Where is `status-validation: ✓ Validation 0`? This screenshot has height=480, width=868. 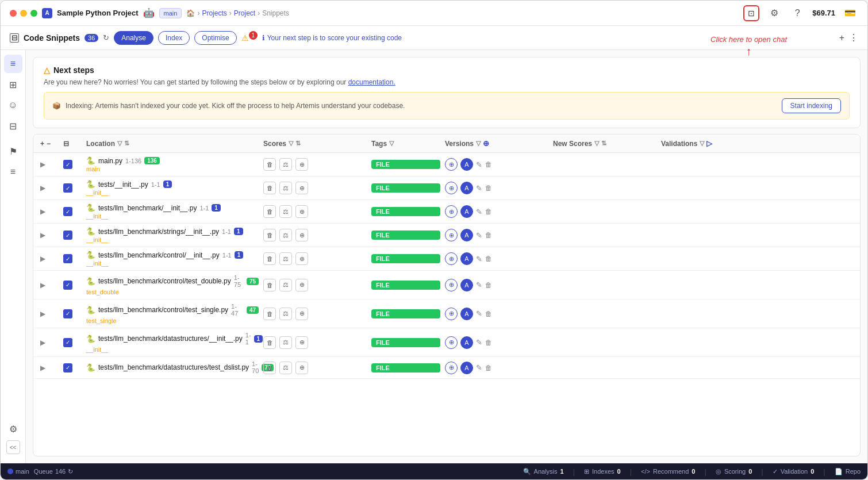 status-validation: ✓ Validation 0 is located at coordinates (793, 471).